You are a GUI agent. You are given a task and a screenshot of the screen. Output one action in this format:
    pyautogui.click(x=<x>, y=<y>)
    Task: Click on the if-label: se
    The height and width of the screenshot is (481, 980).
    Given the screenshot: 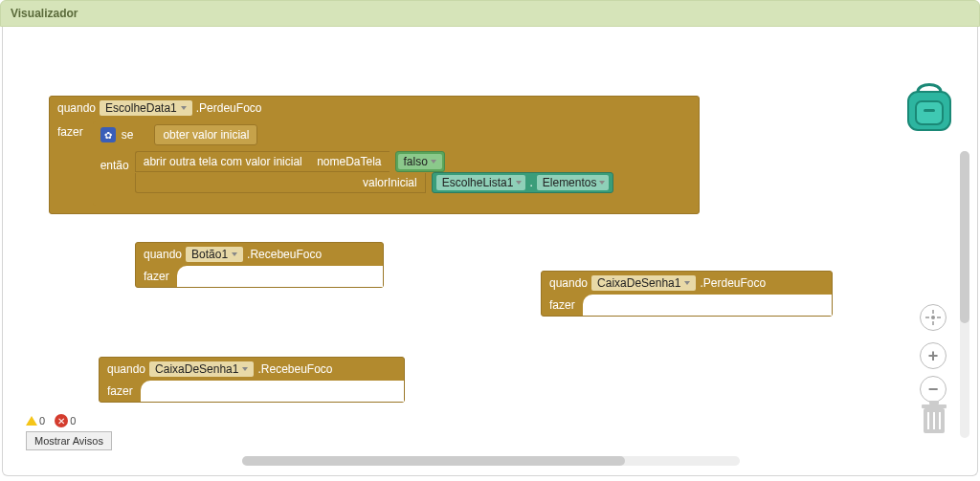 What is the action you would take?
    pyautogui.click(x=128, y=135)
    